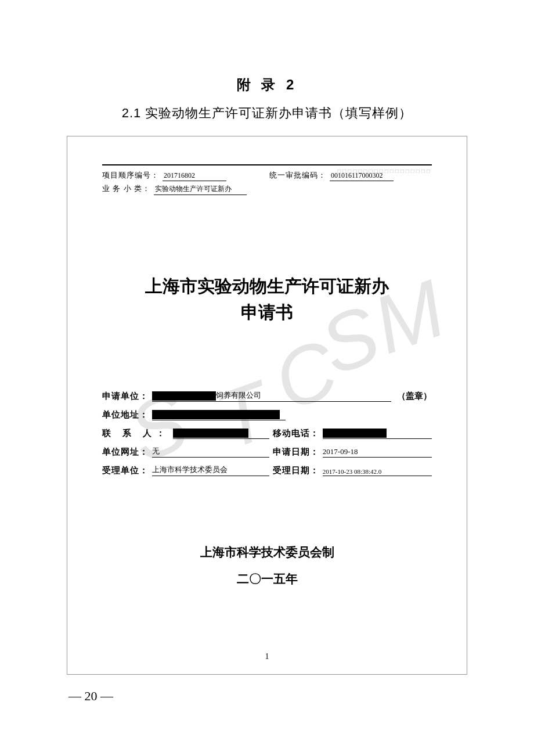  I want to click on accept-unit-value: 上海市科学技术委员会, so click(211, 470).